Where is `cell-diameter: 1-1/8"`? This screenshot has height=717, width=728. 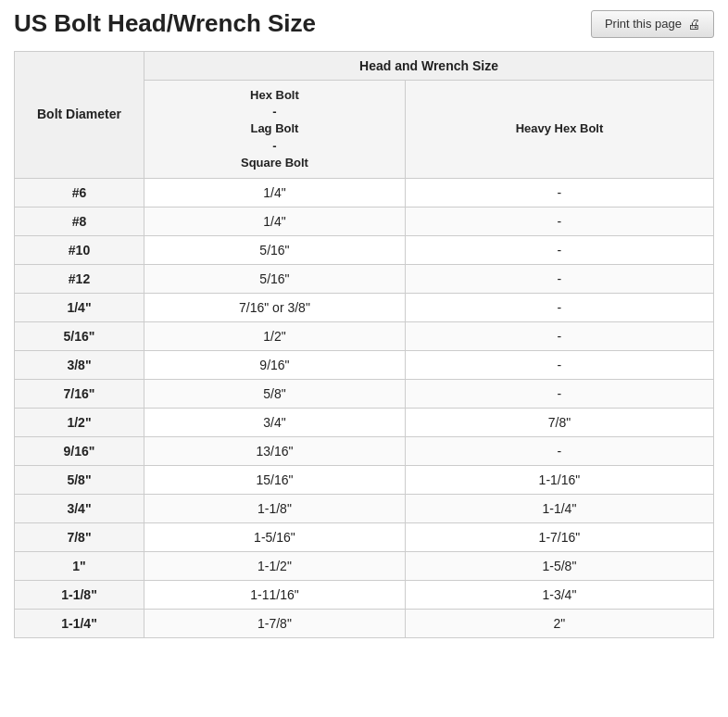 cell-diameter: 1-1/8" is located at coordinates (80, 595).